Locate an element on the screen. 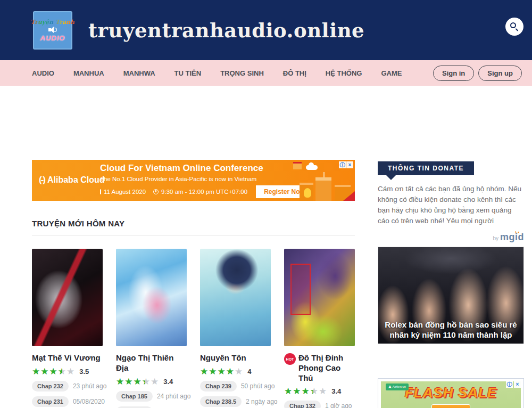  nav-item-game: GAME is located at coordinates (392, 74).